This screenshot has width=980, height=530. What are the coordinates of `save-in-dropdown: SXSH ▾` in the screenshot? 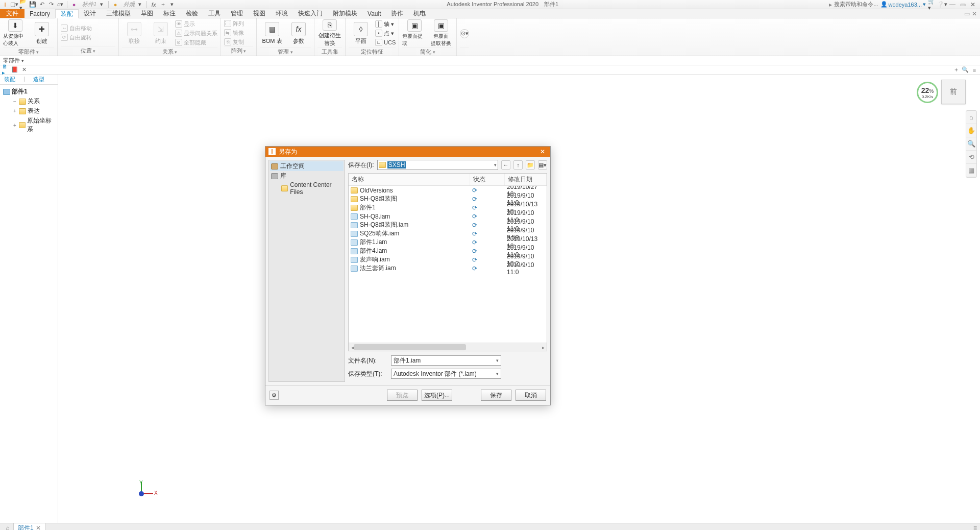 It's located at (438, 165).